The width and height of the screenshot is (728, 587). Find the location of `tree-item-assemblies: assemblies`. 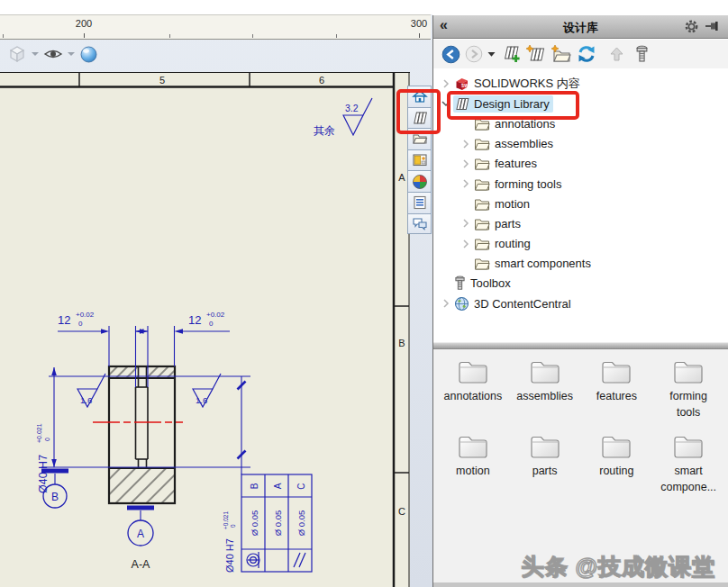

tree-item-assemblies: assemblies is located at coordinates (580, 144).